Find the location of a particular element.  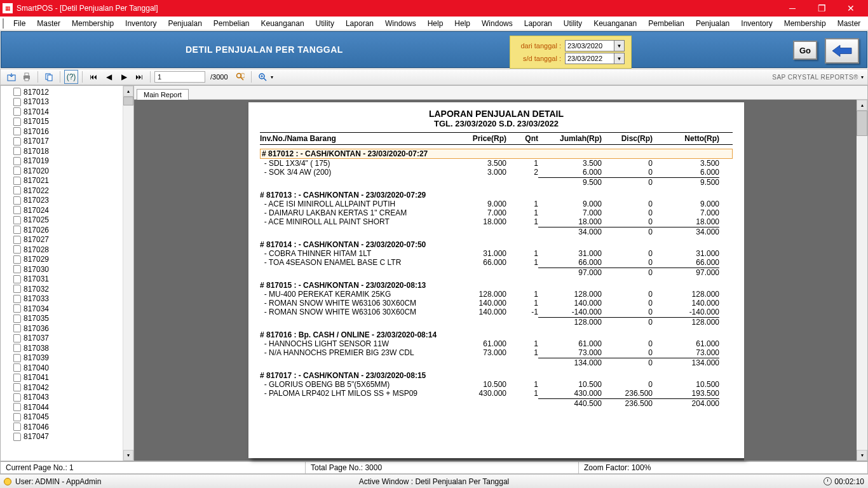

tree-node: 817033 is located at coordinates (67, 299).